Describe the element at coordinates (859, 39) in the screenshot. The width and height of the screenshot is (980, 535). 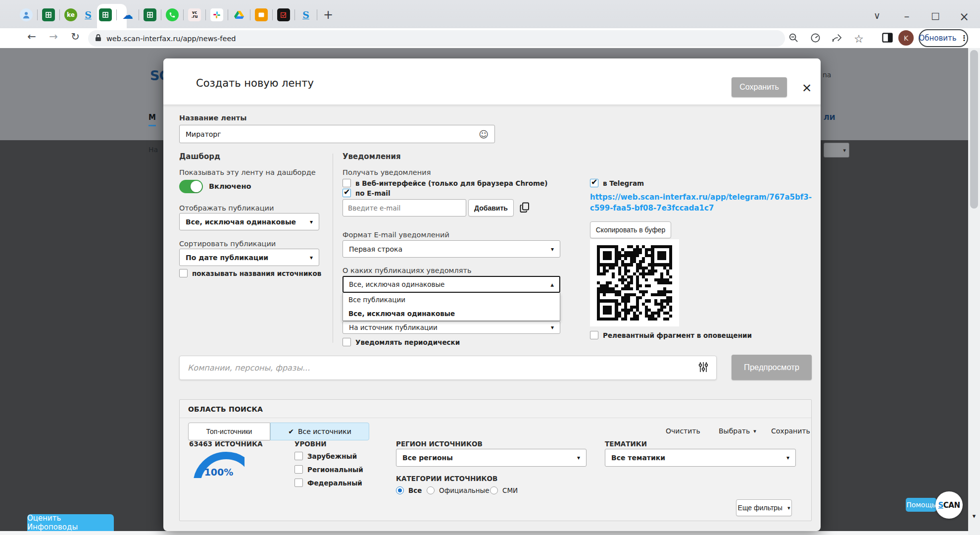
I see `bookmark-star-icon: ☆` at that location.